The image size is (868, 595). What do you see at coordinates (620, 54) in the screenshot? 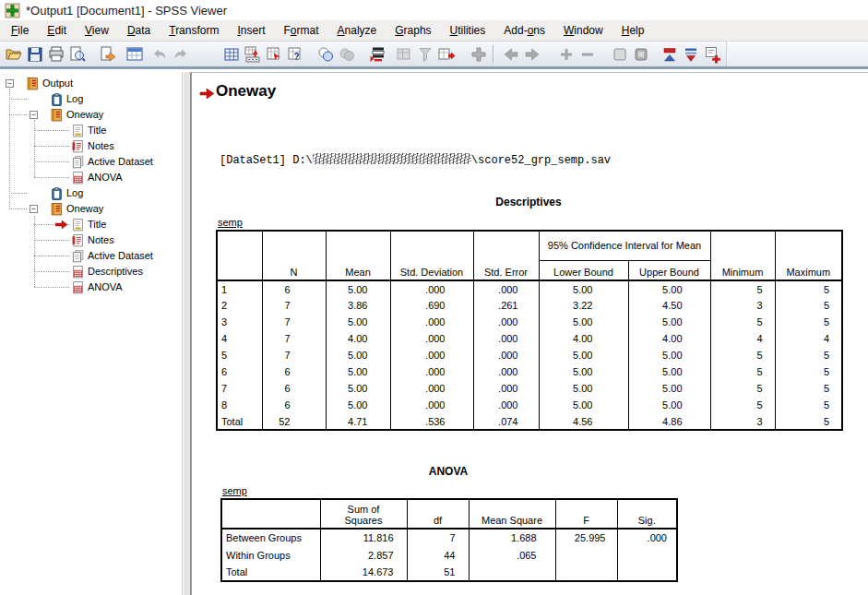
I see `show-icon` at bounding box center [620, 54].